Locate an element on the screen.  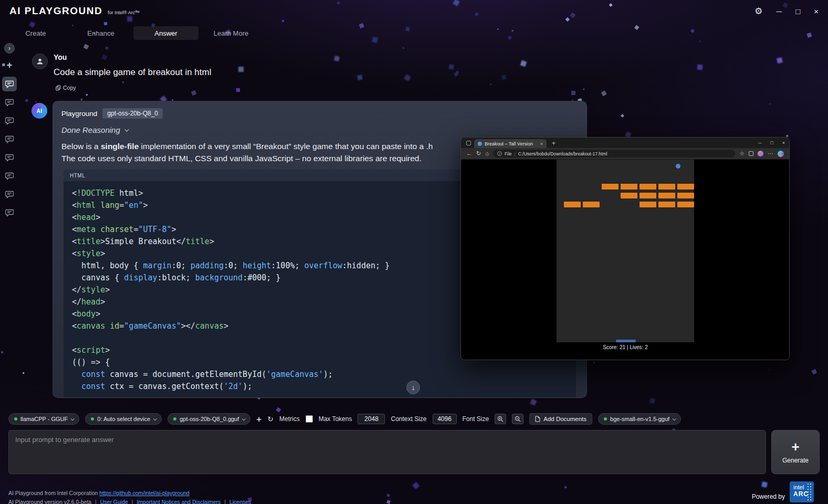
browser-close-button: × is located at coordinates (783, 143).